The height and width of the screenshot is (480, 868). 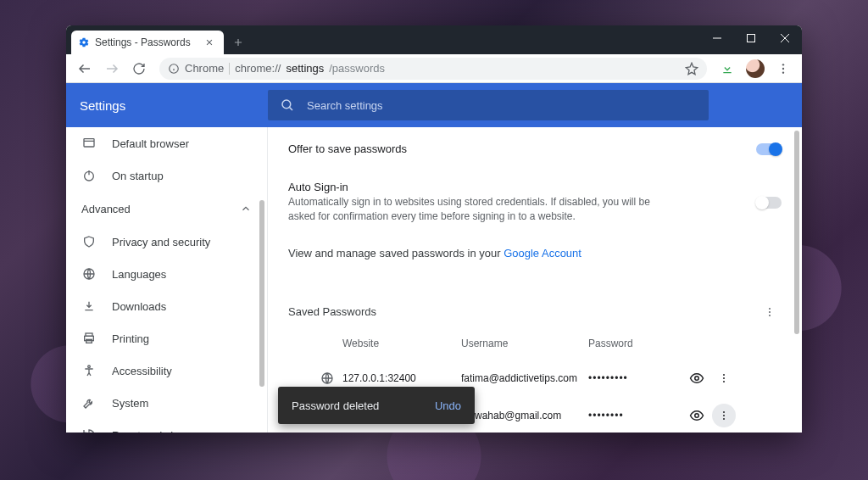 I want to click on address-bar: Chrome chrome://settings/passwords, so click(x=434, y=69).